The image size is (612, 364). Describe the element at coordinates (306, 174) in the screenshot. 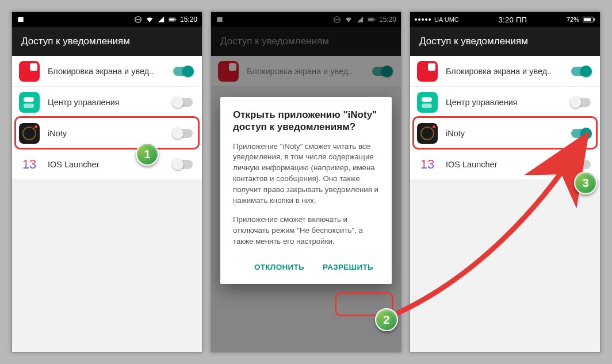

I see `dialog-paragraph: Приложение "iNoty" сможет читать все уве…` at that location.